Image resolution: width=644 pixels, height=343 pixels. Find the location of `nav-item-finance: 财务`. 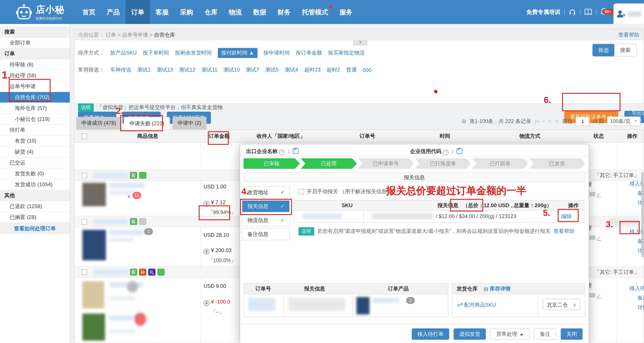

nav-item-finance: 财务 is located at coordinates (284, 12).